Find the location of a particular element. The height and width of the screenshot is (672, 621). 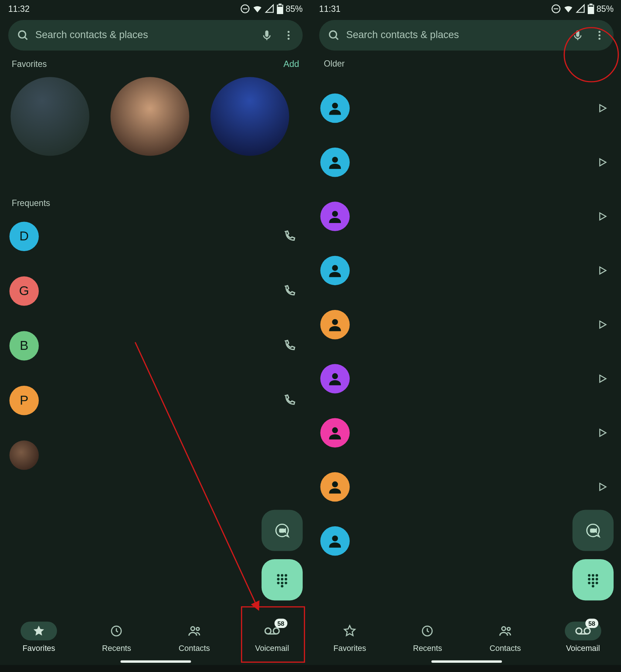

status-bar: 11:31 85% is located at coordinates (466, 8).